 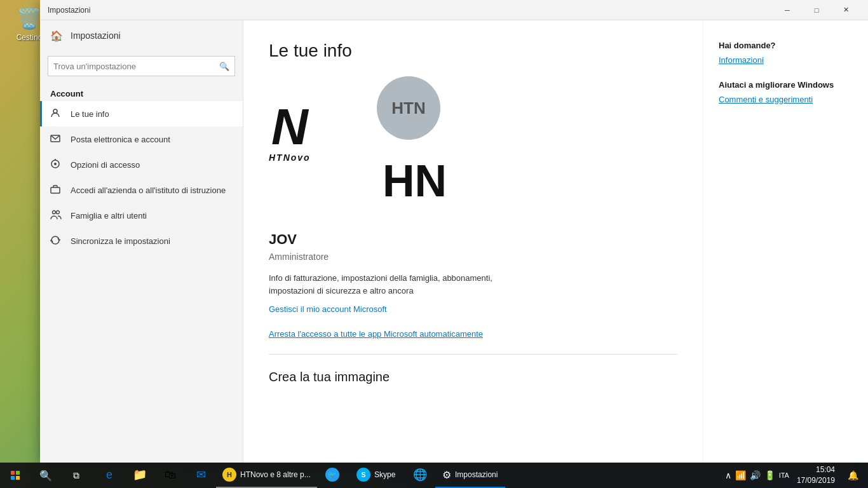 What do you see at coordinates (141, 241) in the screenshot?
I see `sidebar-item-sincronizza: Sincronizza le impostazioni` at bounding box center [141, 241].